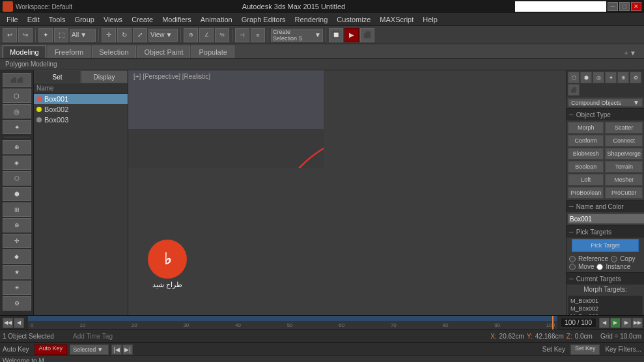  Describe the element at coordinates (624, 128) in the screenshot. I see `rp-btn-scatter: Scatter` at that location.